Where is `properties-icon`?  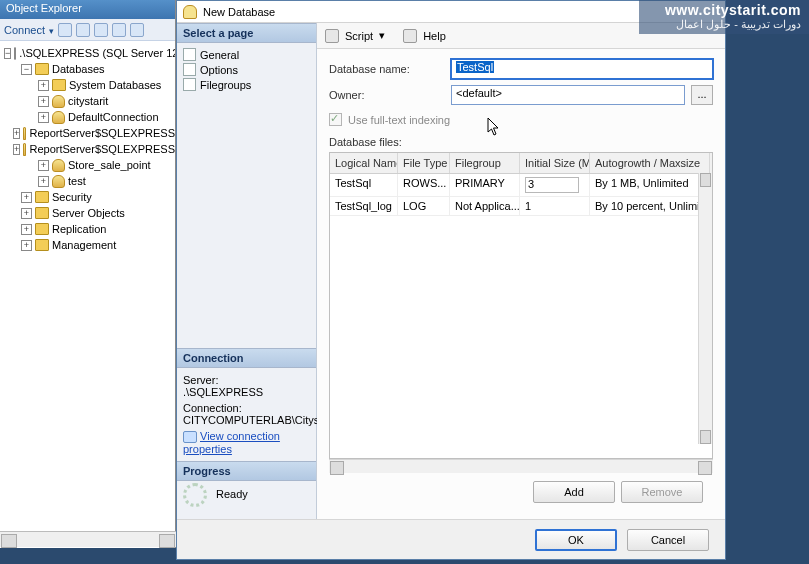
properties-icon is located at coordinates (190, 437).